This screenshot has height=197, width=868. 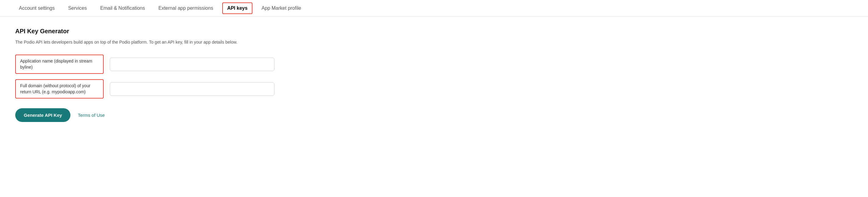 What do you see at coordinates (192, 89) in the screenshot?
I see `full-domain-input` at bounding box center [192, 89].